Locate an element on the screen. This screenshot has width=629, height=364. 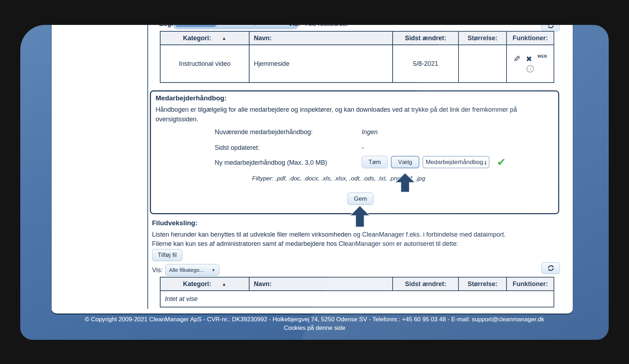
last-updated-label: Sidst opdateret: is located at coordinates (237, 148).